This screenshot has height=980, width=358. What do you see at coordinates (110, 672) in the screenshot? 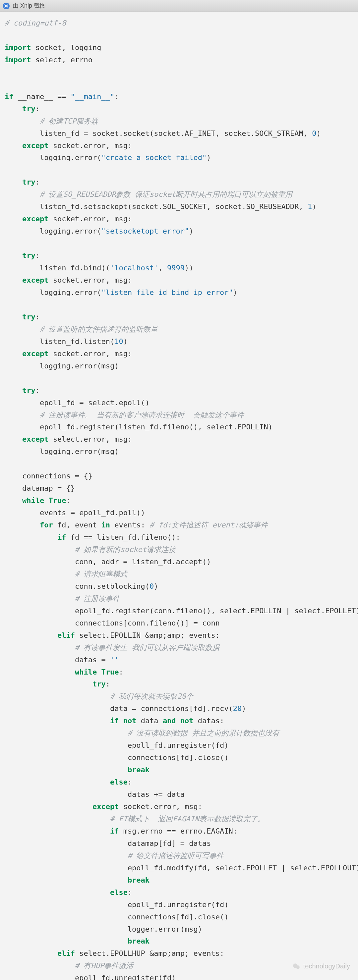
I see `kw-true: True` at bounding box center [110, 672].